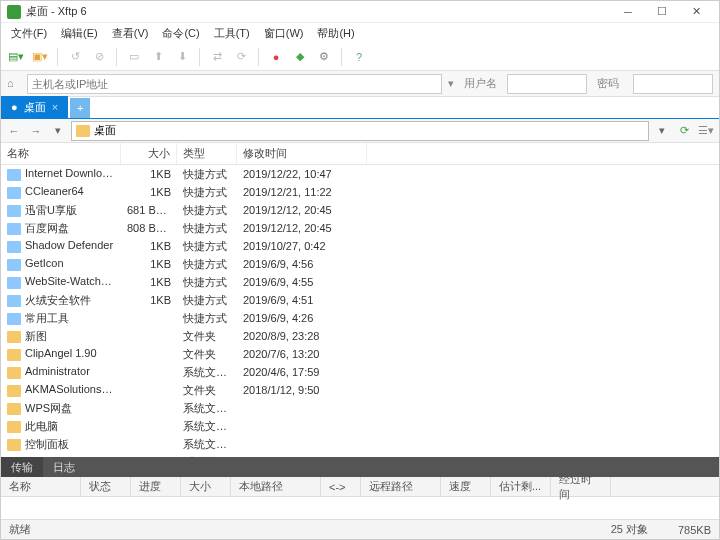  Describe the element at coordinates (521, 486) in the screenshot. I see `th-eta: 估计剩...` at that location.